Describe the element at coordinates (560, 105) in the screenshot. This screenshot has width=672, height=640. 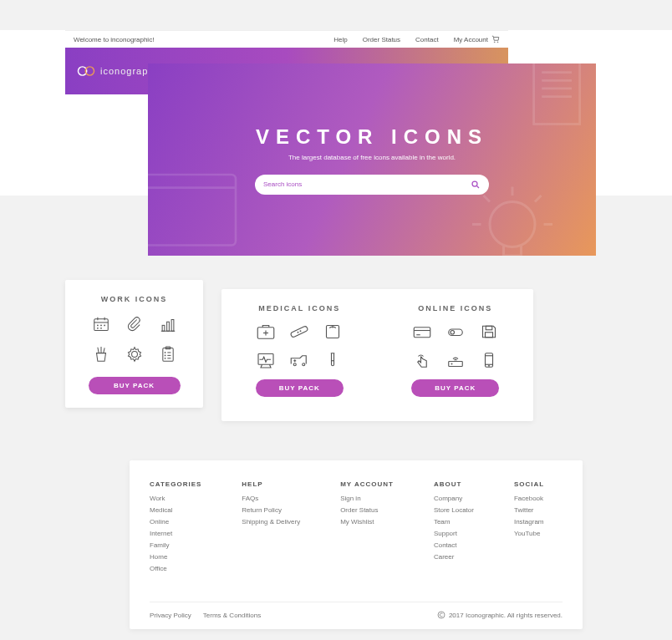
I see `document-decor-icon` at that location.